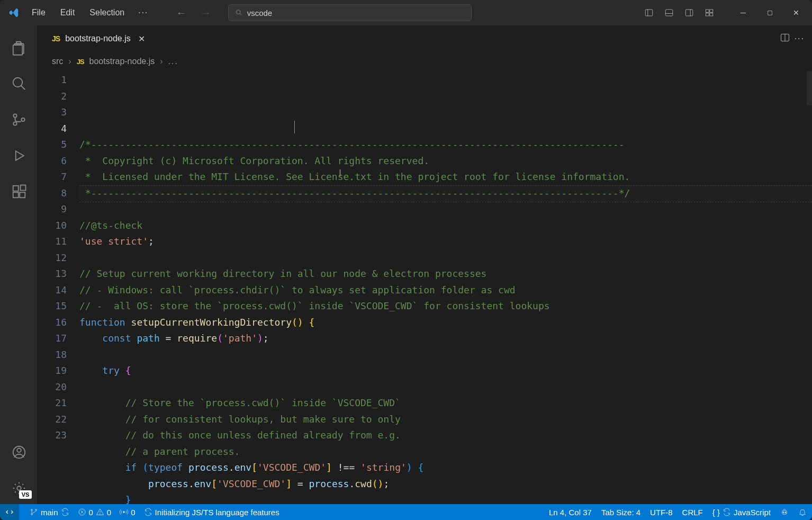 This screenshot has height=520, width=812. Describe the element at coordinates (91, 513) in the screenshot. I see `error-count: 0` at that location.